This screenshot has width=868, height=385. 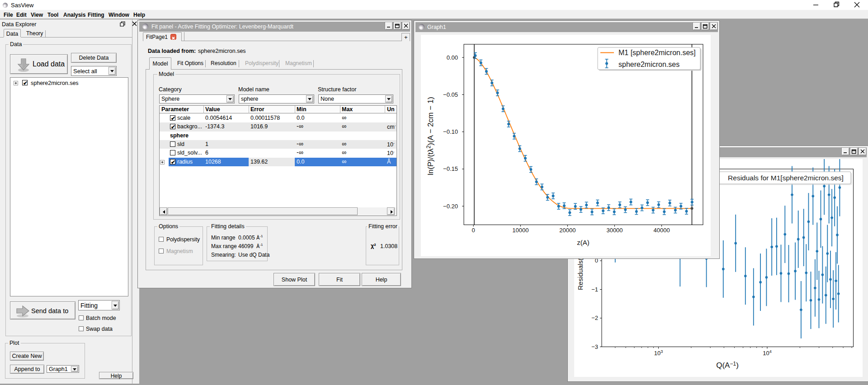 I want to click on svg-text: sphere2micron.ses, so click(x=649, y=64).